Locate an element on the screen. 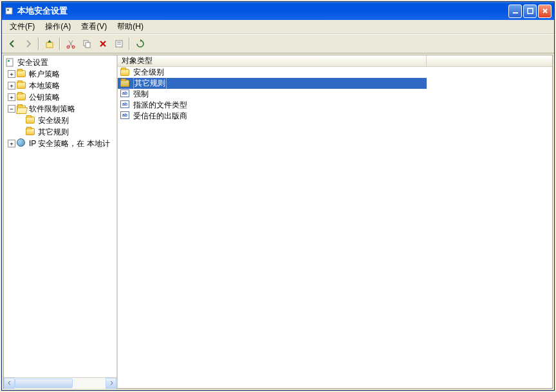 This screenshot has width=556, height=392. horizontal-scrollbar is located at coordinates (60, 382).